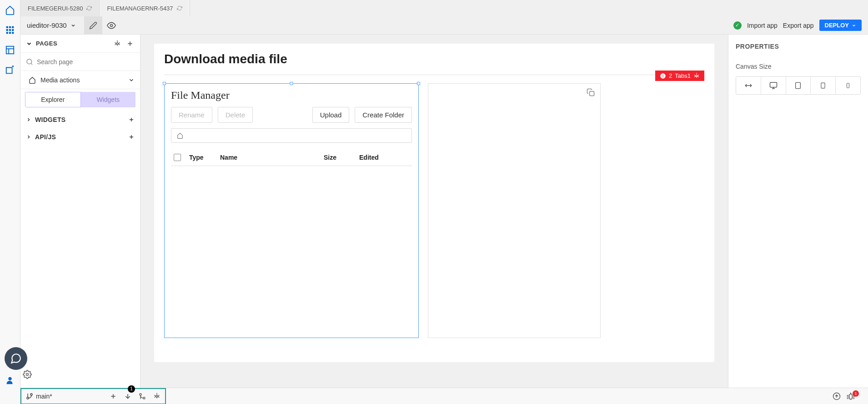 The width and height of the screenshot is (868, 404). What do you see at coordinates (236, 115) in the screenshot?
I see `delete-button: Delete` at bounding box center [236, 115].